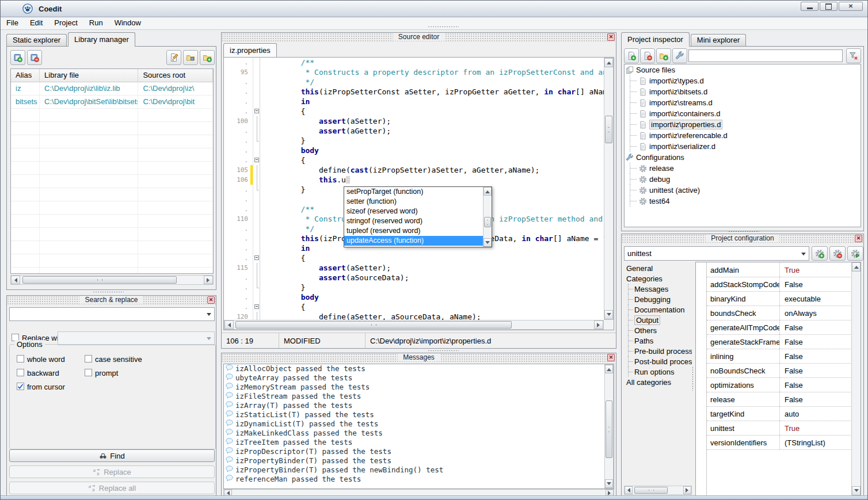  I want to click on property-grid-vscrollbar, so click(856, 379).